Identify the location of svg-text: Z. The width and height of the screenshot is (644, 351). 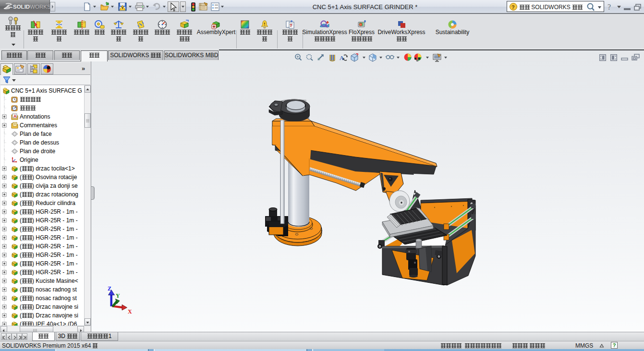
(109, 289).